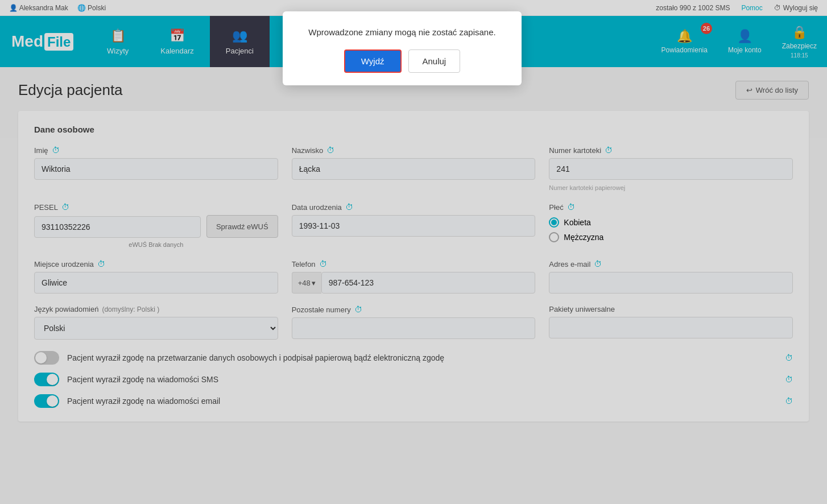  What do you see at coordinates (373, 61) in the screenshot?
I see `confirm-exit-button: Wyjdź` at bounding box center [373, 61].